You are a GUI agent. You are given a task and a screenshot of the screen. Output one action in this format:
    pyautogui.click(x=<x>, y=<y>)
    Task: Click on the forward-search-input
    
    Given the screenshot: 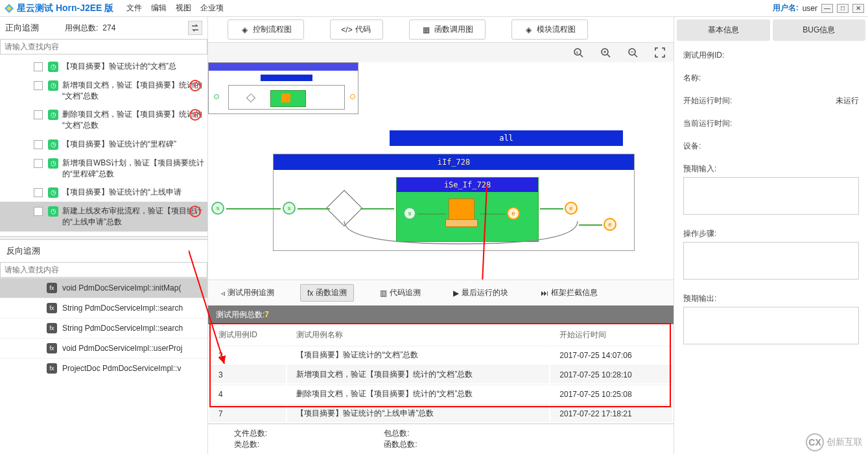 What is the action you would take?
    pyautogui.click(x=104, y=47)
    